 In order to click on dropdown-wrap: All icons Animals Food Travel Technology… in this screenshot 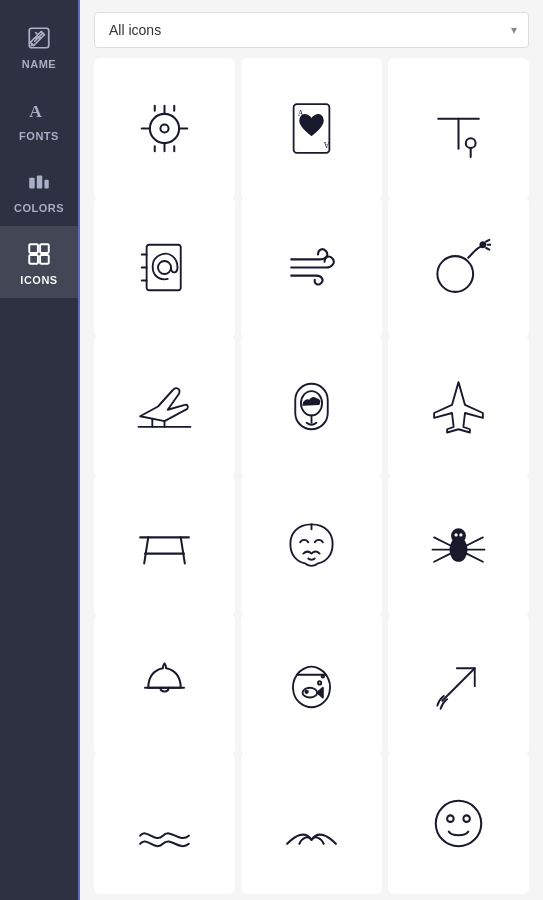, I will do `click(312, 29)`.